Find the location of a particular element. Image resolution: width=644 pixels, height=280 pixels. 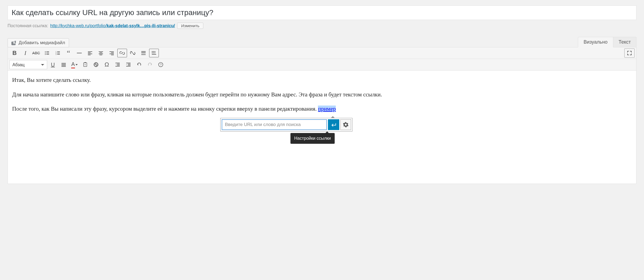

underline-button: U is located at coordinates (53, 65).